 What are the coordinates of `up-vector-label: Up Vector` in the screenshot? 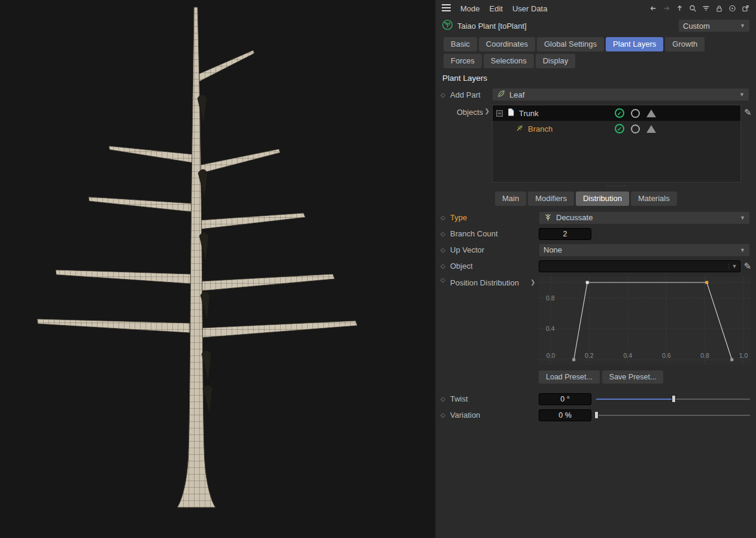 It's located at (494, 250).